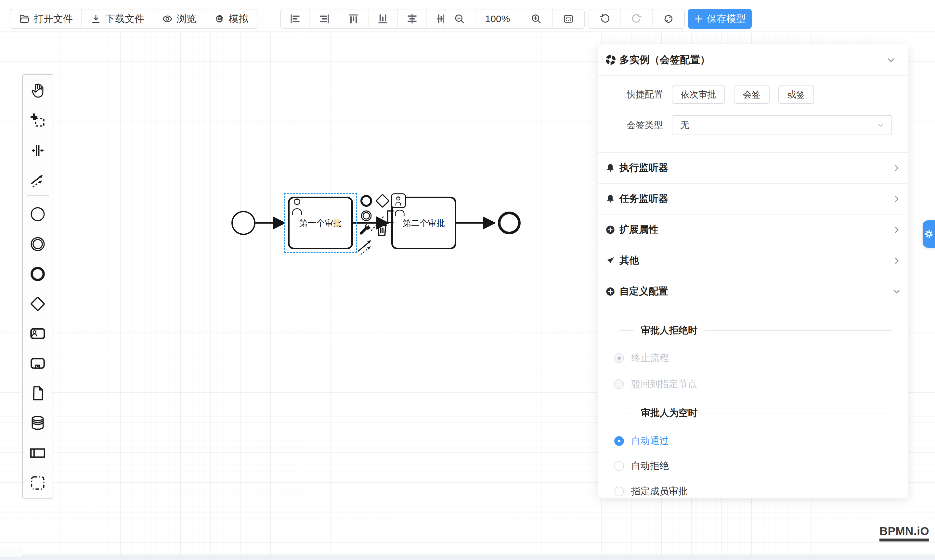 This screenshot has width=935, height=560. I want to click on redo-icon, so click(637, 19).